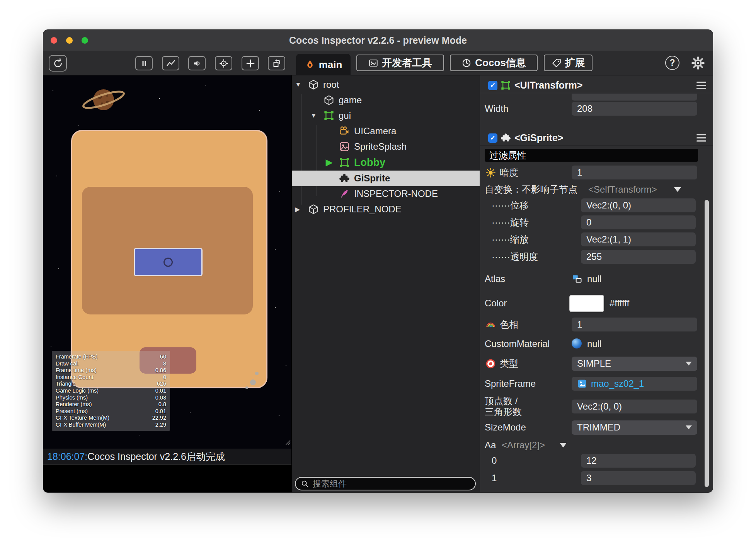 The image size is (756, 550). Describe the element at coordinates (594, 344) in the screenshot. I see `material-value: null` at that location.